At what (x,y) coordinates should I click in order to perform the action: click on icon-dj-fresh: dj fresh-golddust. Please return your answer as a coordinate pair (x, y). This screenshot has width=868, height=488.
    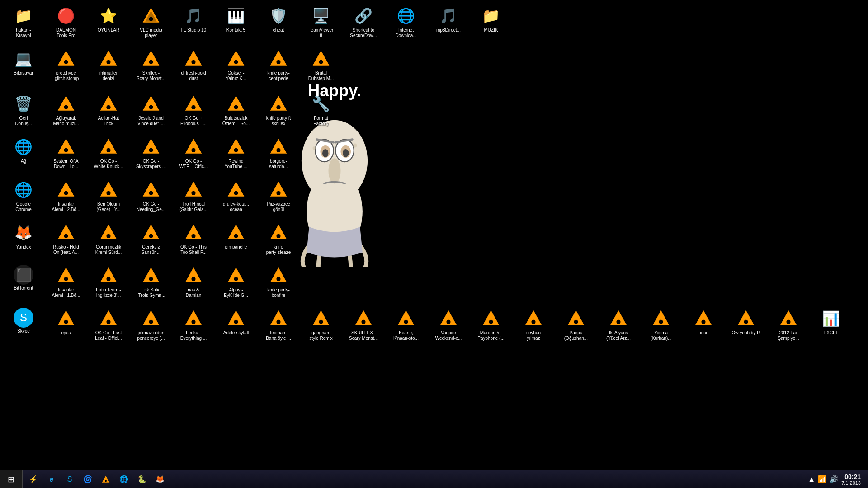
    Looking at the image, I should click on (193, 66).